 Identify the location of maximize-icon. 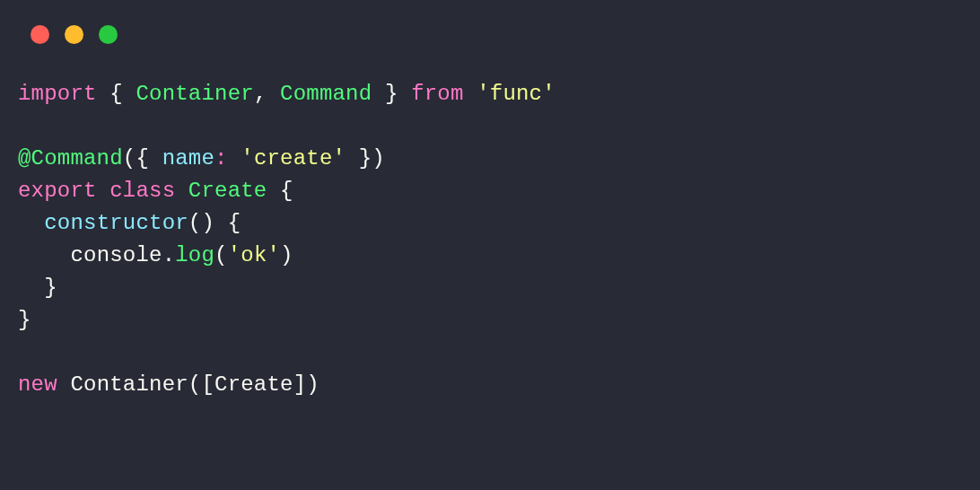
(108, 34).